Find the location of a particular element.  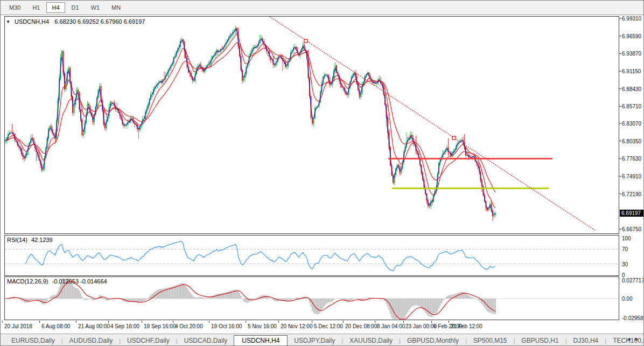

timeframe-toolbar: M30H1H4D1W1MN is located at coordinates (322, 8).